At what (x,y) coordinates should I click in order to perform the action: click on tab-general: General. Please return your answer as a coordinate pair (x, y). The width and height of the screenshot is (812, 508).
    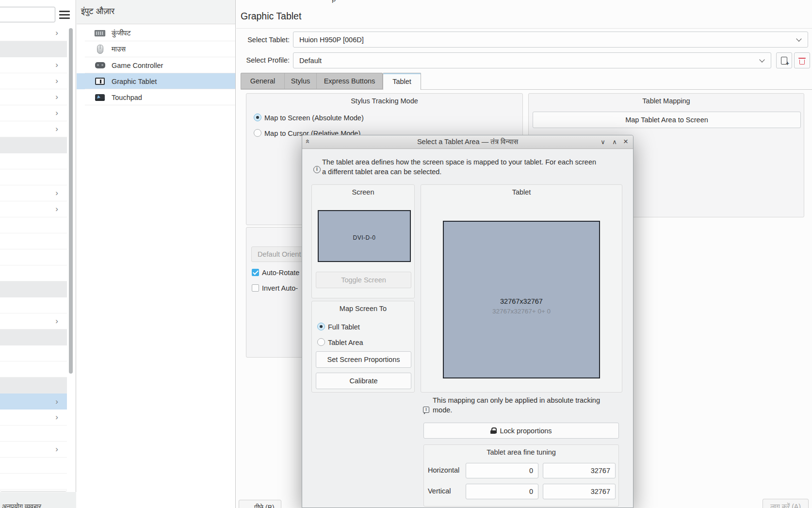
    Looking at the image, I should click on (263, 81).